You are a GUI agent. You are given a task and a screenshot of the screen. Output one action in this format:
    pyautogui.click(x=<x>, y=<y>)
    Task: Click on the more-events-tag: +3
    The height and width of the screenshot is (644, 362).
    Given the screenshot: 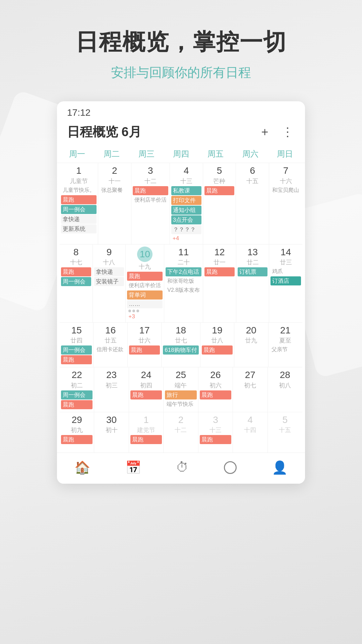 What is the action you would take?
    pyautogui.click(x=145, y=317)
    